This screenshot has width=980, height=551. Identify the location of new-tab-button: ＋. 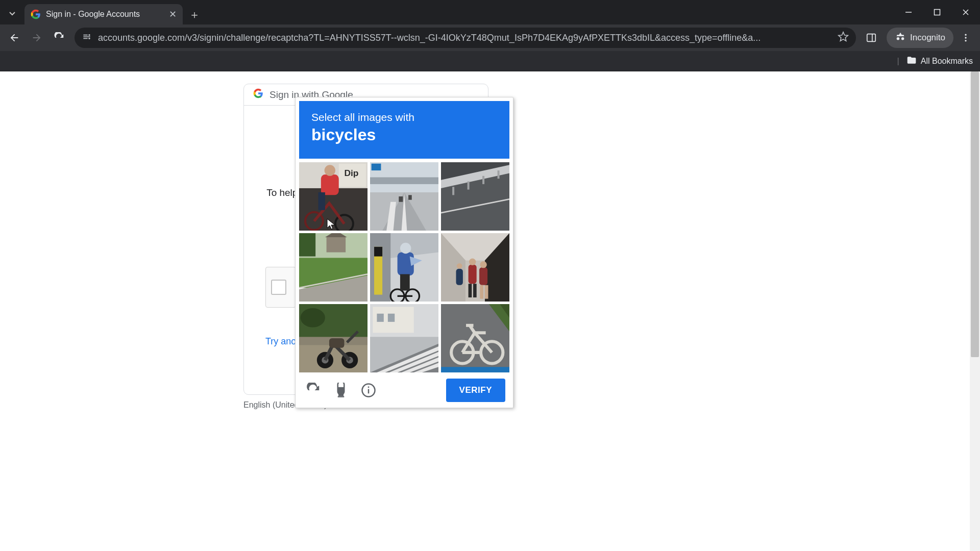
(194, 15).